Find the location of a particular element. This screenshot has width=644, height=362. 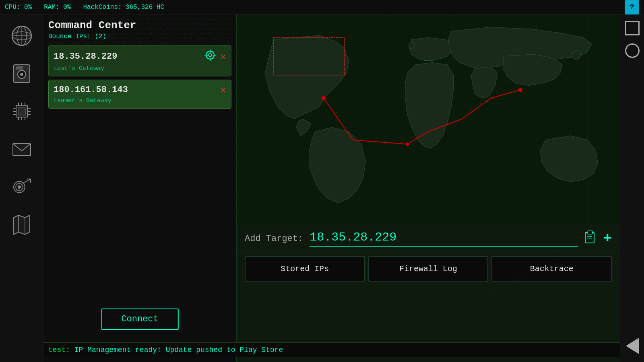

connect-button: Connect is located at coordinates (140, 319).